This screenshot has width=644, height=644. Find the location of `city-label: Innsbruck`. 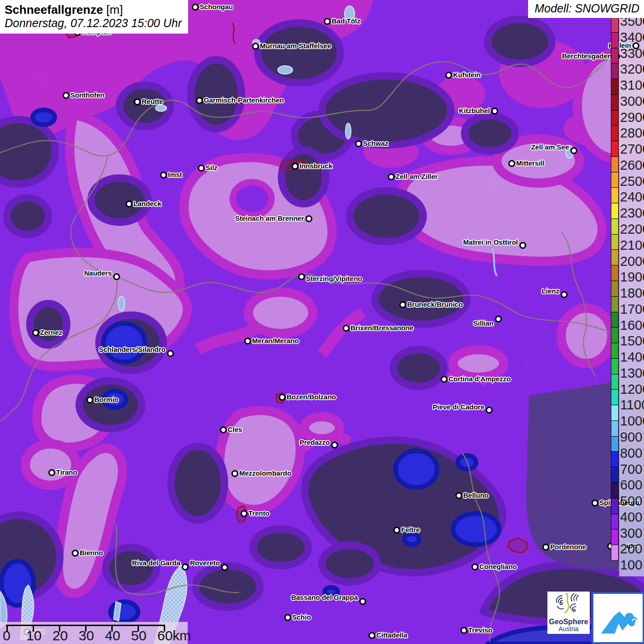

city-label: Innsbruck is located at coordinates (316, 166).